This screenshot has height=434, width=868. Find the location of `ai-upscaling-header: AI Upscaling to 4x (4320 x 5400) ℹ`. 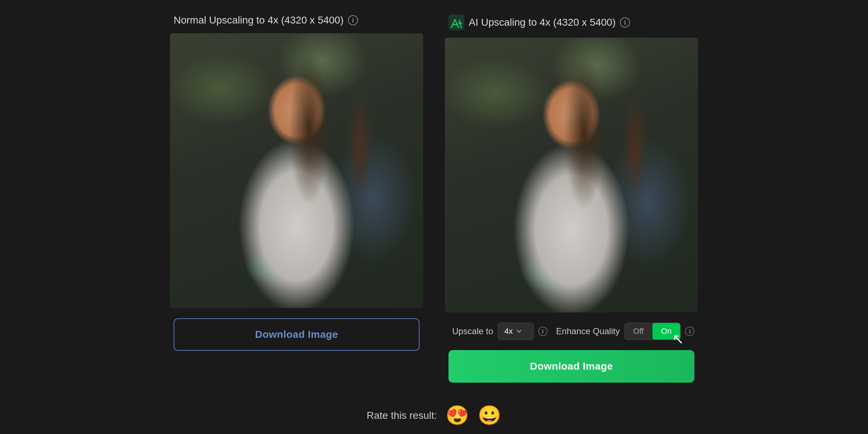

ai-upscaling-header: AI Upscaling to 4x (4320 x 5400) ℹ is located at coordinates (537, 22).